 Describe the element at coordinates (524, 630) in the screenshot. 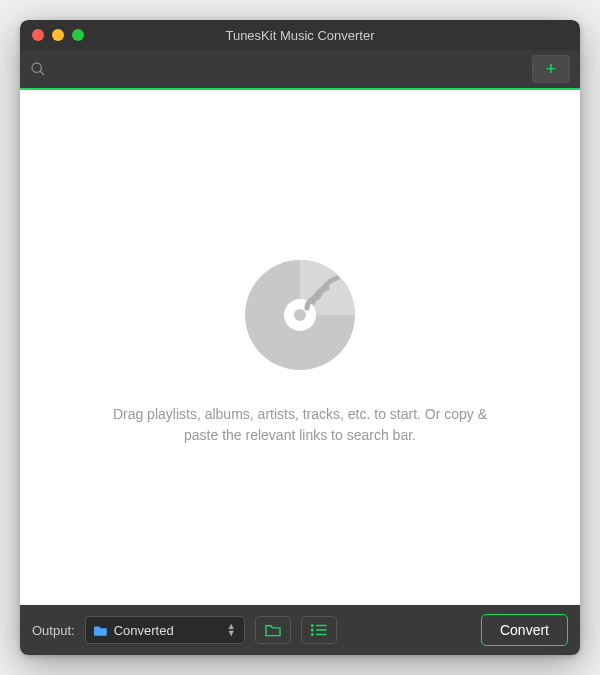

I see `convert-button: Convert` at that location.